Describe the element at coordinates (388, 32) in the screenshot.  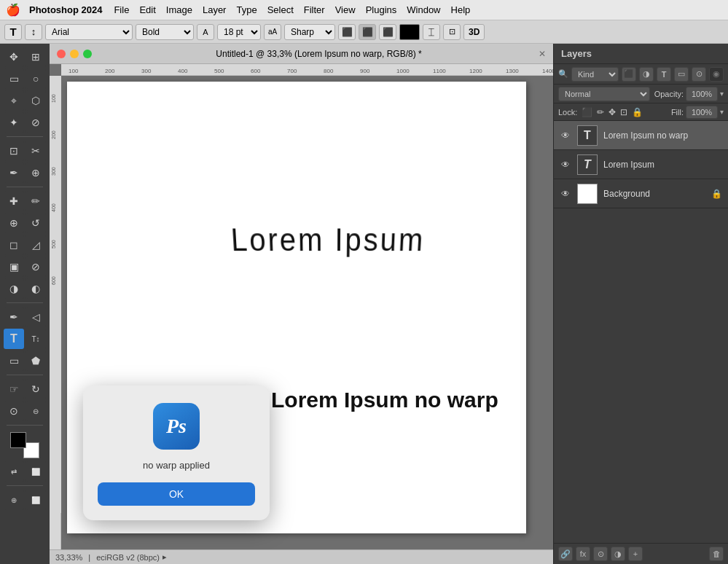
I see `align-right-btn: ⬛` at that location.